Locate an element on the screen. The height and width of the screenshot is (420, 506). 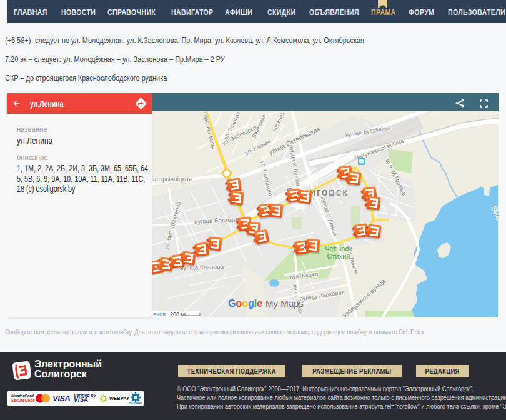
svg-text: Кастрычніцкая is located at coordinates (172, 179).